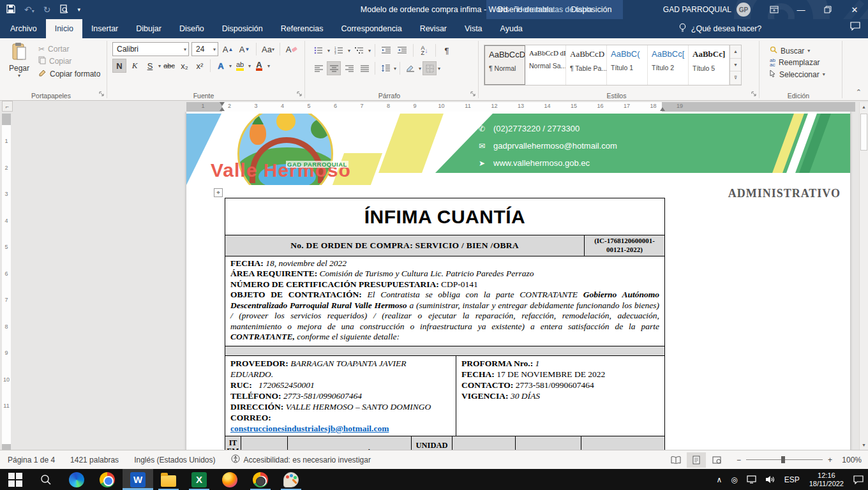  What do you see at coordinates (433, 29) in the screenshot?
I see `tab-revisar: Revisar` at bounding box center [433, 29].